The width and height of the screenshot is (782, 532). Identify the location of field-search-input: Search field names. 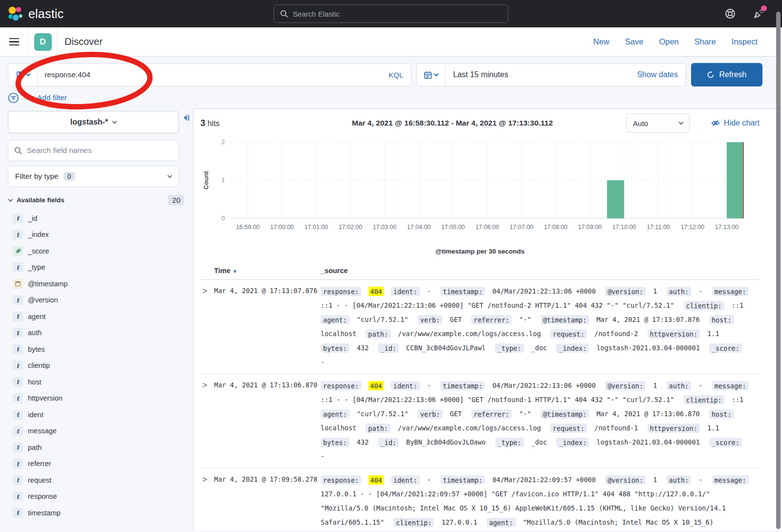
(93, 150).